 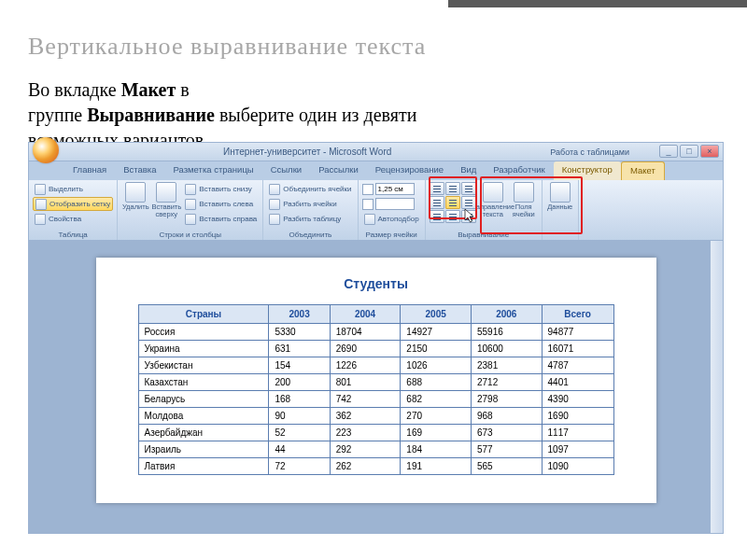 I want to click on merge-icon, so click(x=275, y=189).